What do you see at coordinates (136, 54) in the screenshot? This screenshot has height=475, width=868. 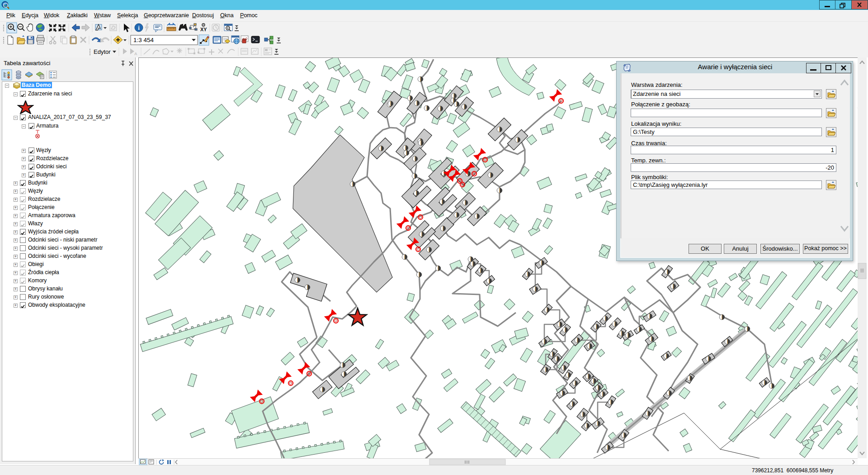 I see `svg-text: A` at bounding box center [136, 54].